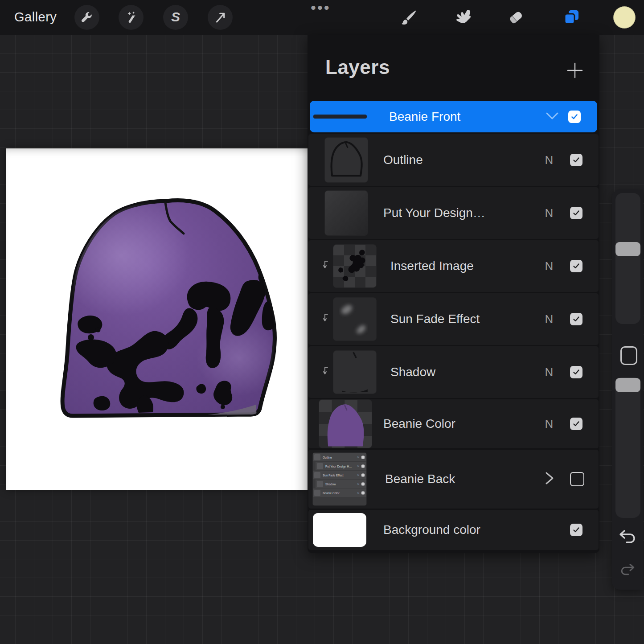 This screenshot has height=644, width=644. I want to click on layer-row-sun-fade-effect: Sun Fade Effect N, so click(454, 319).